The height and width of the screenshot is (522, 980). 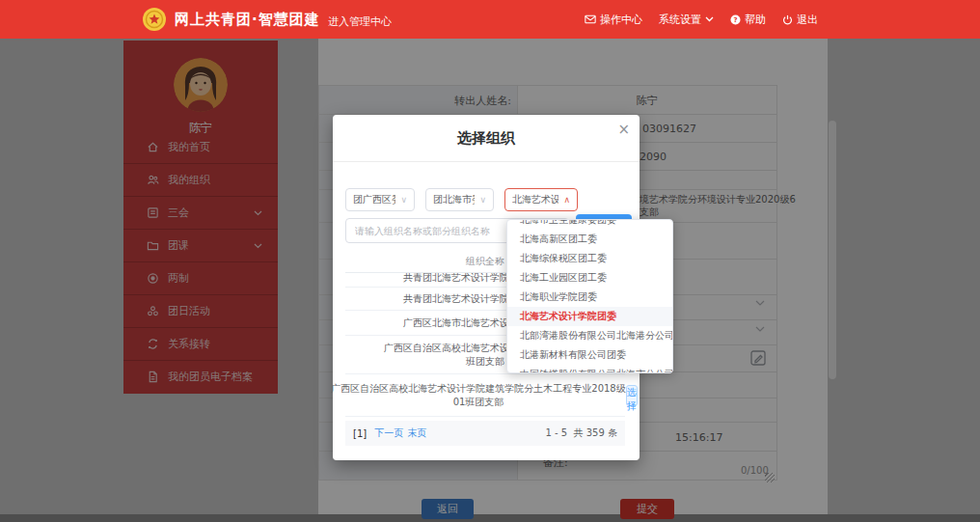 I want to click on power-icon, so click(x=787, y=19).